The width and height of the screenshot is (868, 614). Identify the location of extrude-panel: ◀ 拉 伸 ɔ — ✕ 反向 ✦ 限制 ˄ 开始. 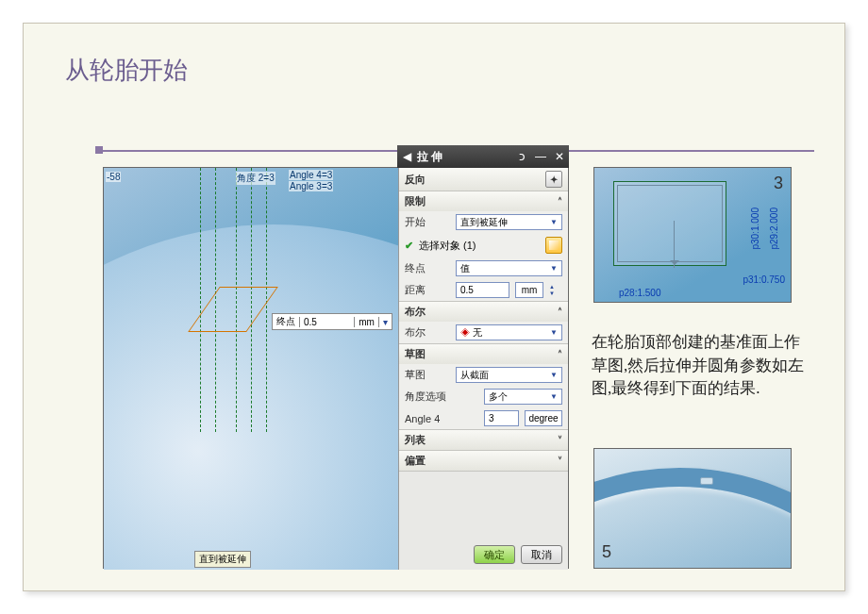
(483, 369).